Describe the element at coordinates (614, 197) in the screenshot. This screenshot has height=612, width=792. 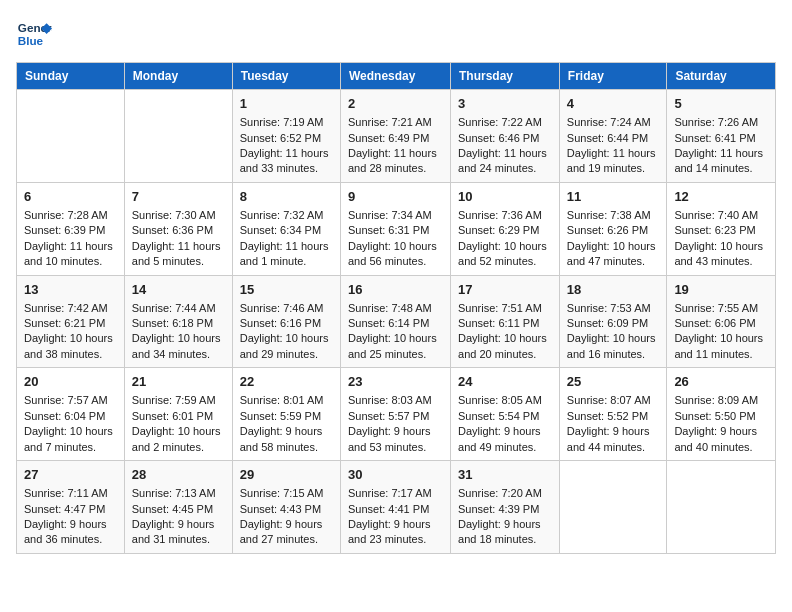
I see `day-number: 11` at that location.